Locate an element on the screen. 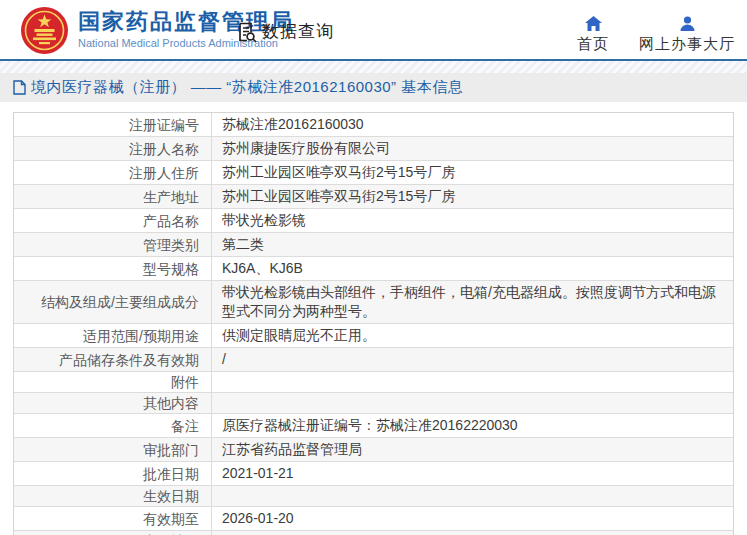 This screenshot has height=535, width=747. row-label: 管理类别 is located at coordinates (113, 244).